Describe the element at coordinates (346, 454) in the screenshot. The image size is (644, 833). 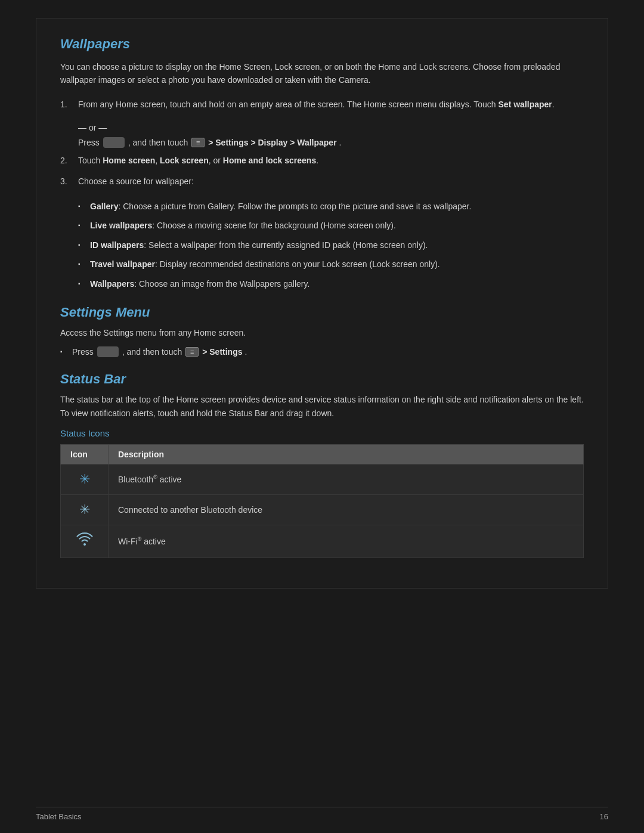
I see `description-column-header: Description` at that location.